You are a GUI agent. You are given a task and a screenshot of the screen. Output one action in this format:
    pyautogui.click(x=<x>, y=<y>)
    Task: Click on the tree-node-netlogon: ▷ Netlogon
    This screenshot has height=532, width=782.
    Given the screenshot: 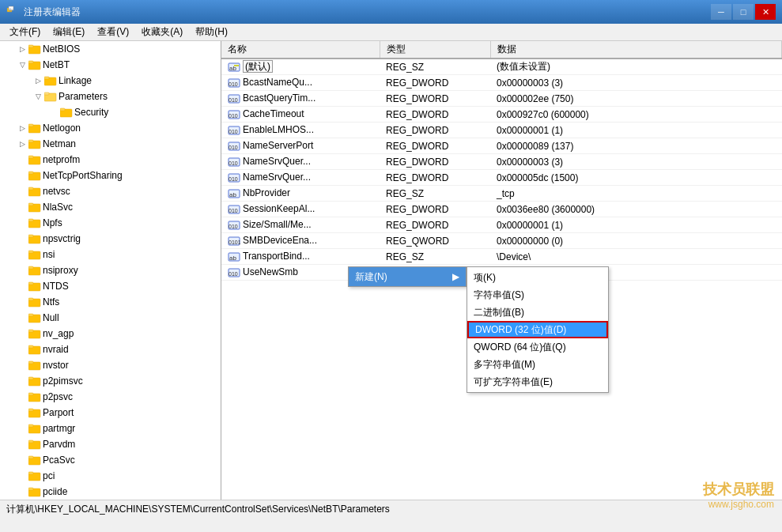 What is the action you would take?
    pyautogui.click(x=111, y=128)
    